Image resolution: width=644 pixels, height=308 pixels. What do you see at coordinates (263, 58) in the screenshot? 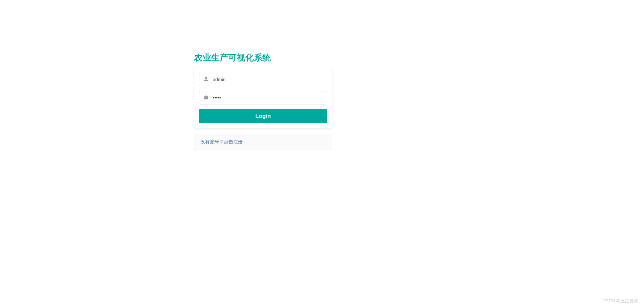
I see `page-title: 农业生产可视化系统` at bounding box center [263, 58].